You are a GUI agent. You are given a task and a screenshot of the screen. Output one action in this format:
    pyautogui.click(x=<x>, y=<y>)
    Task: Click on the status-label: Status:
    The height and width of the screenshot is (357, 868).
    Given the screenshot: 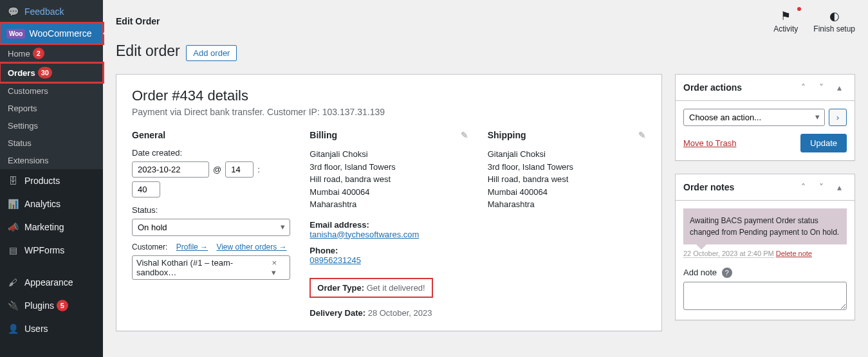 What is the action you would take?
    pyautogui.click(x=211, y=210)
    